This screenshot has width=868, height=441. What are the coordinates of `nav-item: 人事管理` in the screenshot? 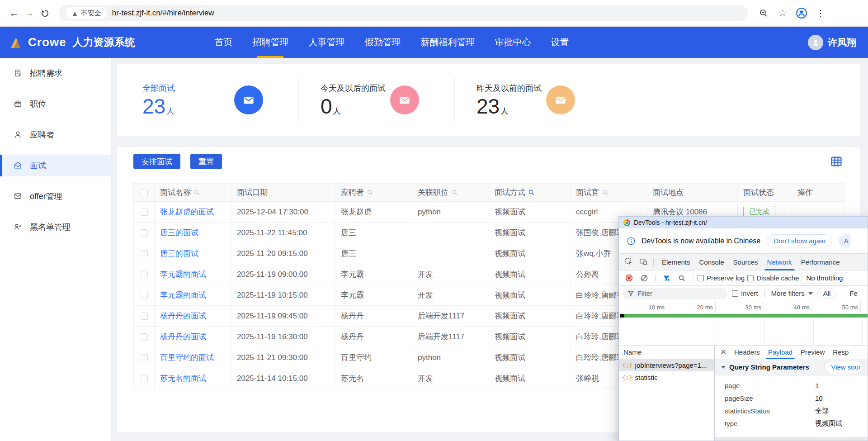 It's located at (326, 43).